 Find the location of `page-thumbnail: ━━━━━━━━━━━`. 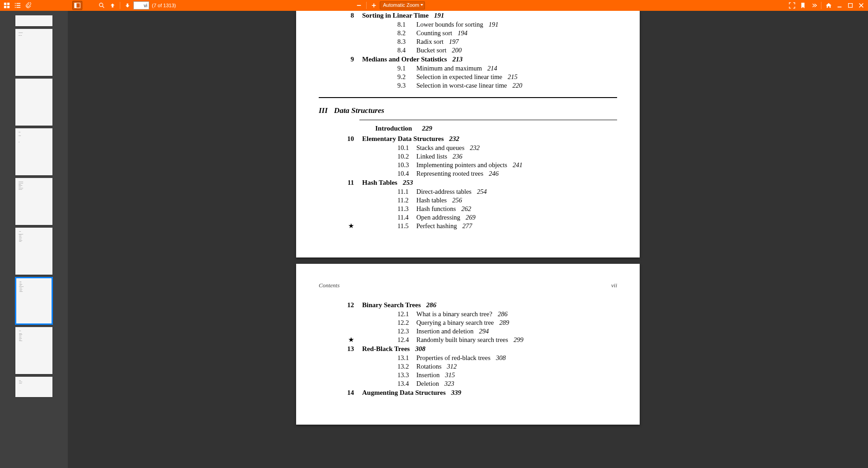

page-thumbnail: ━━━━━━━━━━━ is located at coordinates (34, 152).